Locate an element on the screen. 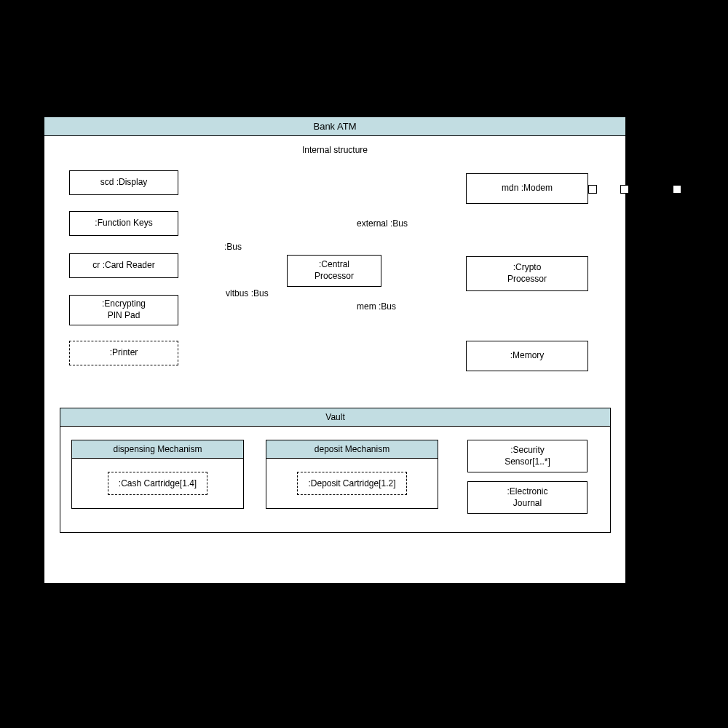 This screenshot has width=728, height=728. vault-title: Vault is located at coordinates (335, 418).